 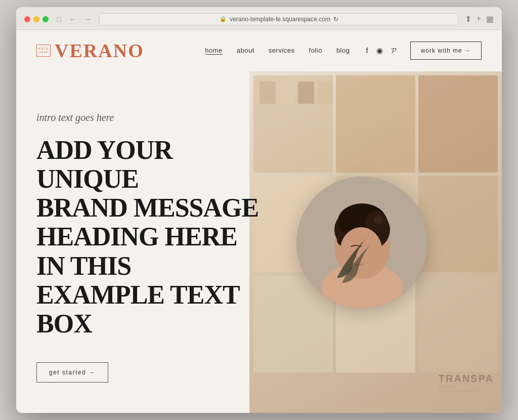 I want to click on forward-arrow: →, so click(x=88, y=19).